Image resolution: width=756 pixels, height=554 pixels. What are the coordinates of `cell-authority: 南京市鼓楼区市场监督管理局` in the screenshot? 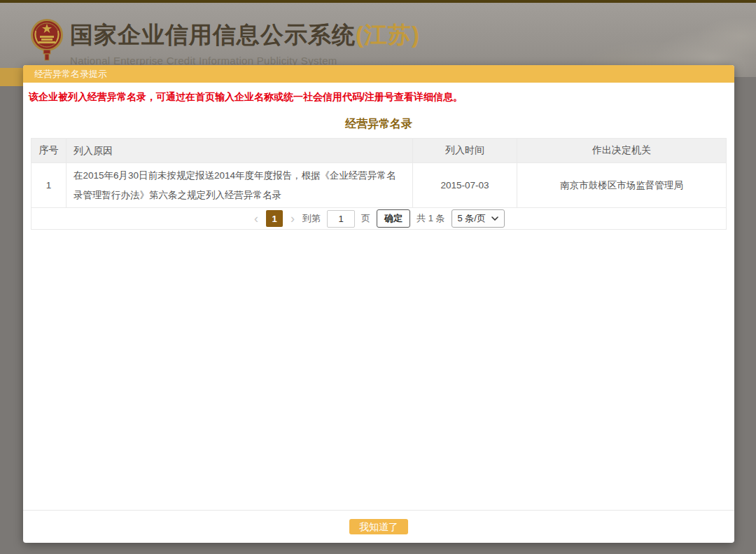 It's located at (622, 185).